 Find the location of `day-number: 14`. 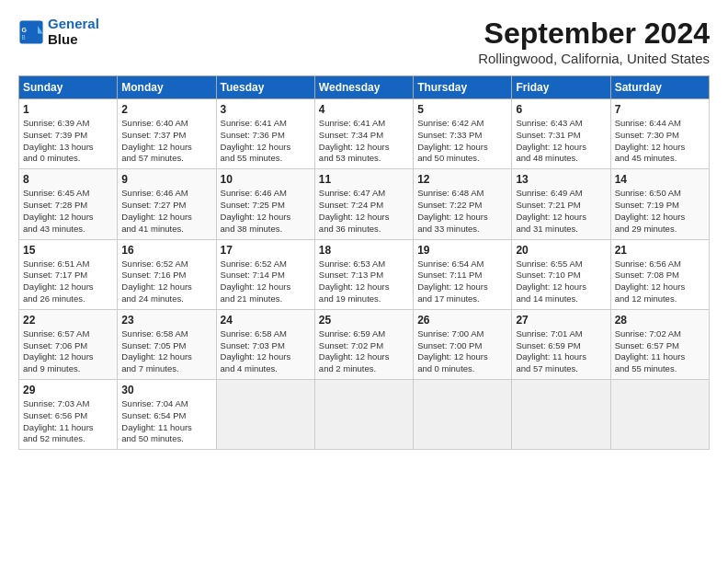

day-number: 14 is located at coordinates (660, 179).